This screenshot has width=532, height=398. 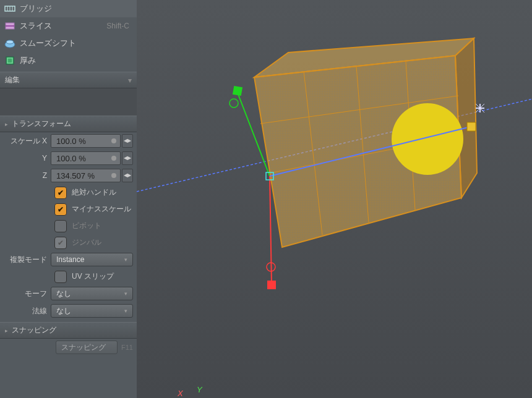 I want to click on absolute-handle-checkbox, so click(x=61, y=193).